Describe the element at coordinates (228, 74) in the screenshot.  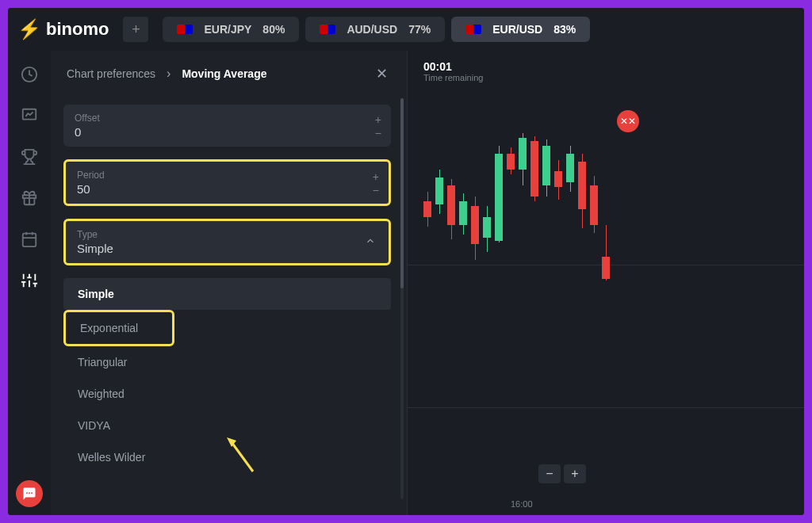
I see `panel-header: Chart preferences › Moving Average ✕` at that location.